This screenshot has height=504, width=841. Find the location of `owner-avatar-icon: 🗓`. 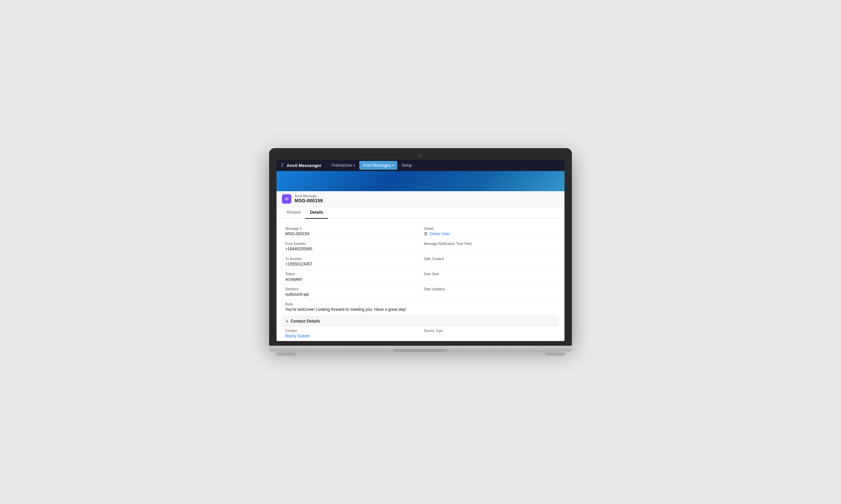

owner-avatar-icon: 🗓 is located at coordinates (426, 234).